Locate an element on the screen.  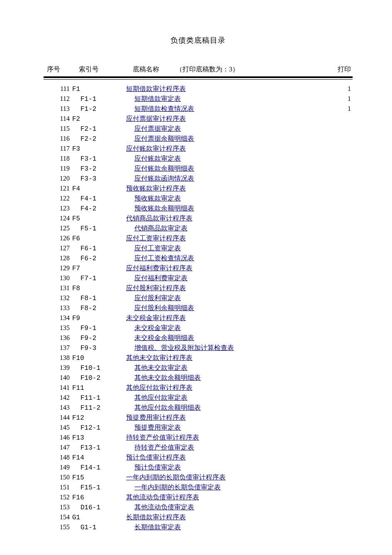
cell-name: 短期借款审计程序表 is located at coordinates (227, 89).